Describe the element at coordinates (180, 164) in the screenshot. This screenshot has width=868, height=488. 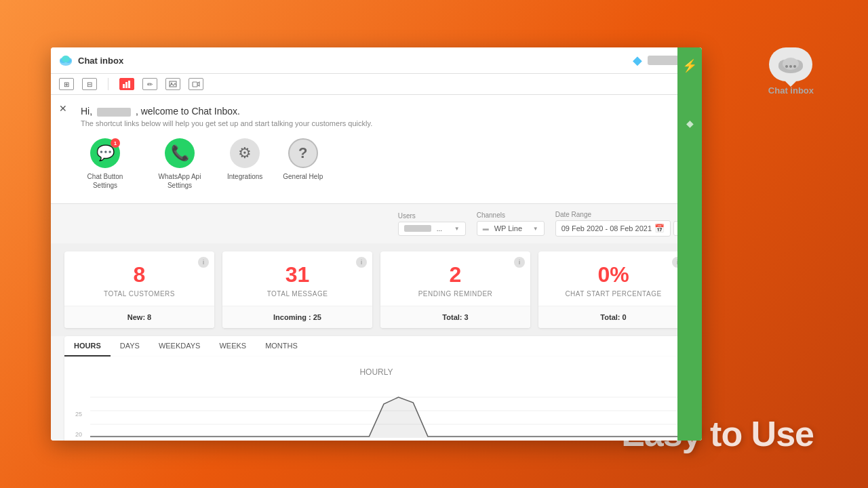
I see `shortcut-whatsapp-api-settings: 📞 WhatsApp Api Settings` at that location.